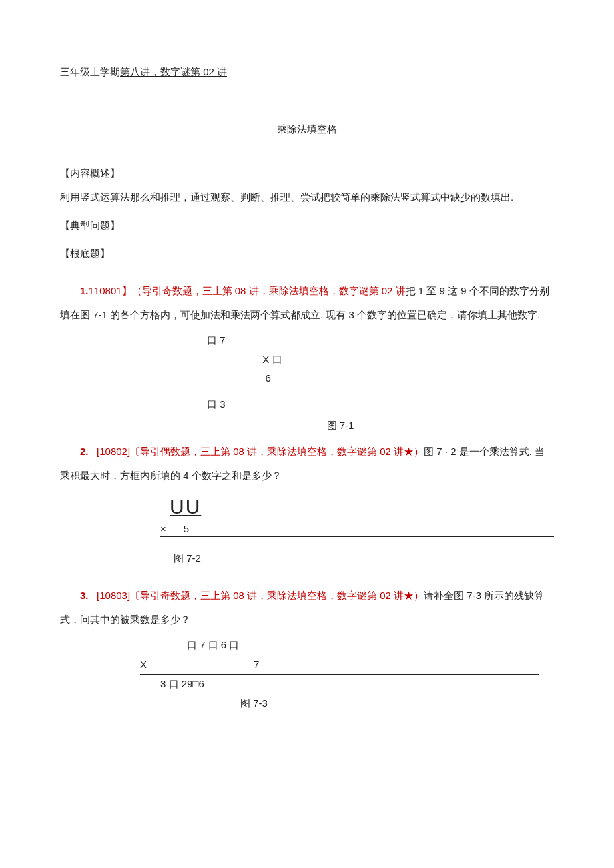 The image size is (614, 868). Describe the element at coordinates (307, 197) in the screenshot. I see `overview-text: 利用竖式运算法那么和推理，通过观察、判断、推理、尝试把较简单的乘除法竖式算式中缺…` at that location.